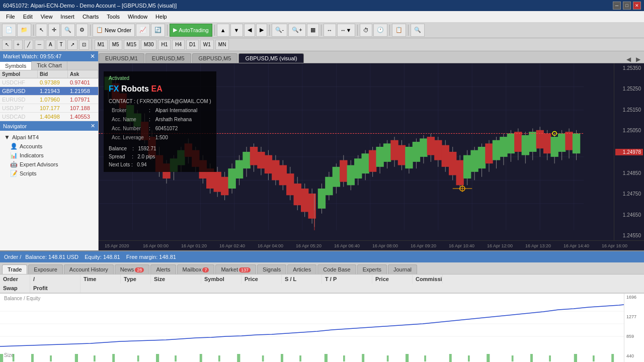  I want to click on menu-file: File, so click(11, 17).